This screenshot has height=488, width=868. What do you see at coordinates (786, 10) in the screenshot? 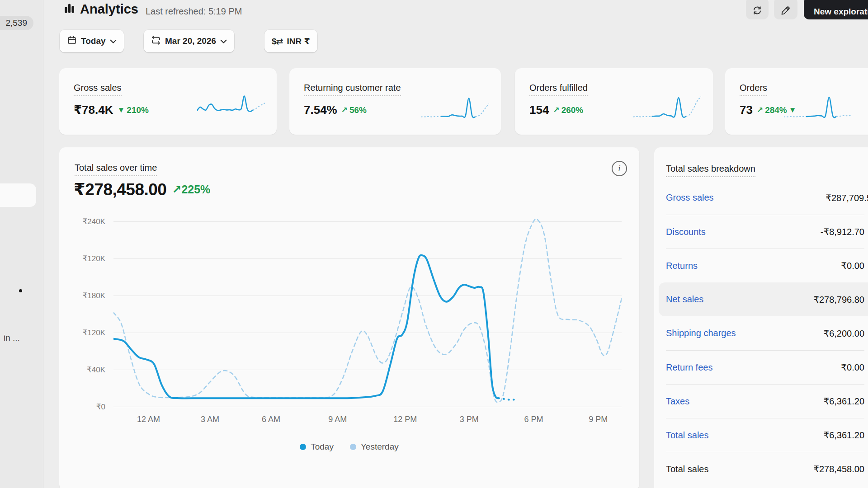
I see `pencil-icon` at bounding box center [786, 10].